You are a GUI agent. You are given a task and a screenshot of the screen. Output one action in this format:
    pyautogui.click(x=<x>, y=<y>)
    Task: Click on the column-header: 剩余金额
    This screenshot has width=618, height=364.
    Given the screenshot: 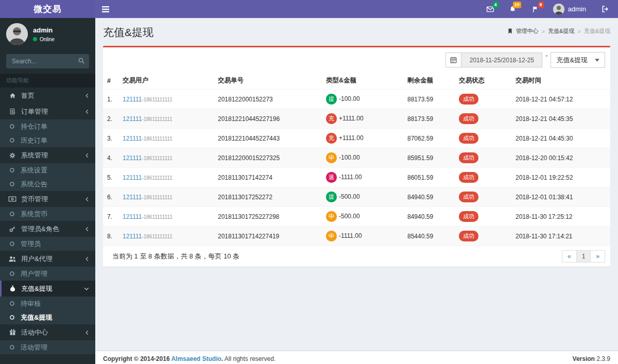 What is the action you would take?
    pyautogui.click(x=429, y=81)
    